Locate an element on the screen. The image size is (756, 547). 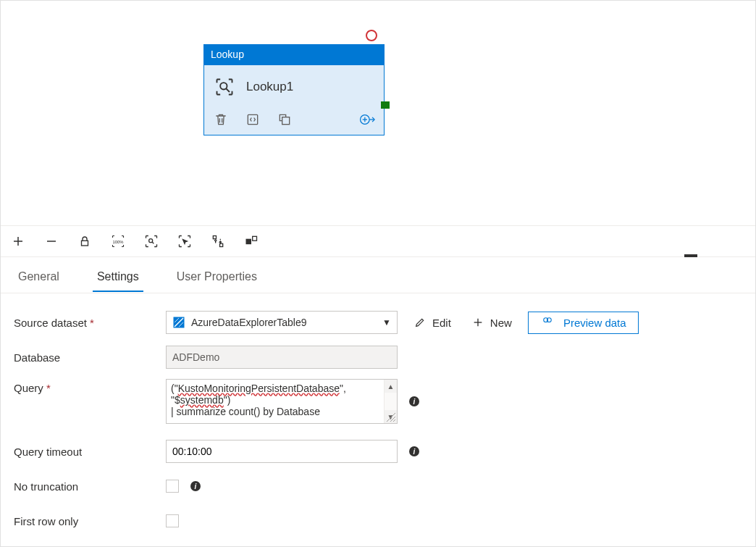
auto-arrange-icon is located at coordinates (218, 241).